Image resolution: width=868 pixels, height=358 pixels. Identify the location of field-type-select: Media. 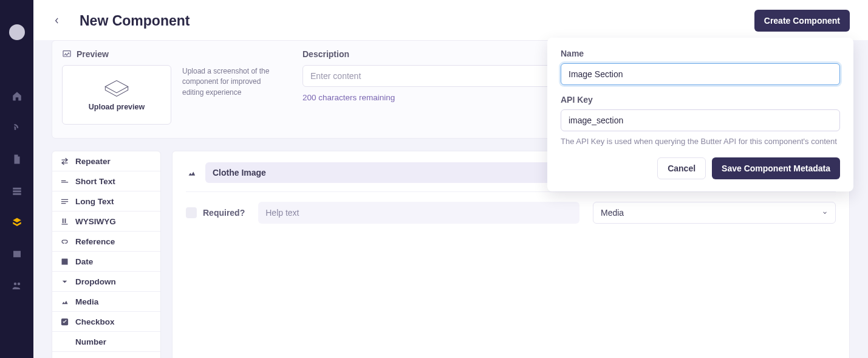
(714, 213).